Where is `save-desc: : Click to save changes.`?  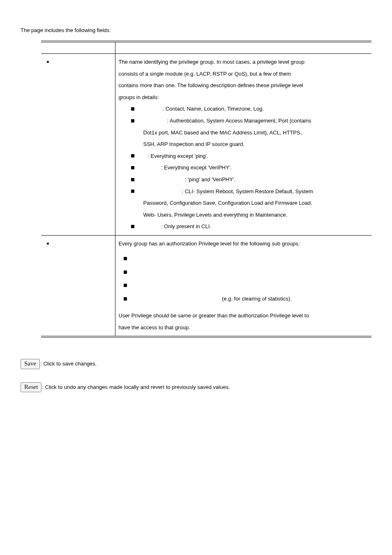
save-desc: : Click to save changes. is located at coordinates (68, 364).